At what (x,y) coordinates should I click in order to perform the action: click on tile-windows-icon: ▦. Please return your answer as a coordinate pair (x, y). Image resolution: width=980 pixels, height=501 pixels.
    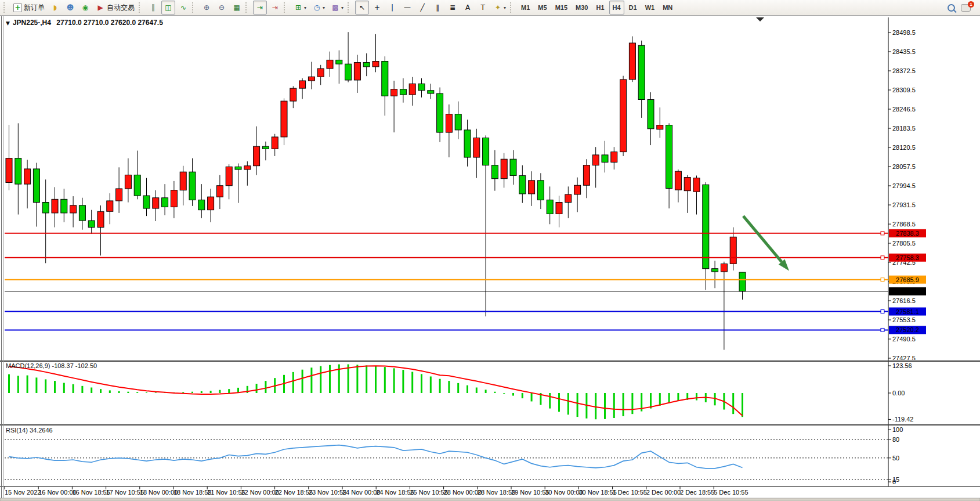
    Looking at the image, I should click on (237, 8).